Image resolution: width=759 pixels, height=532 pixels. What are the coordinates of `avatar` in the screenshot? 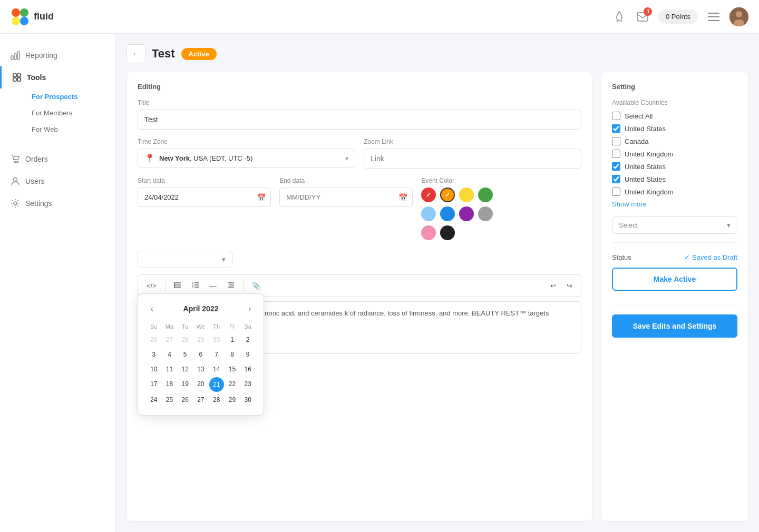 It's located at (739, 17).